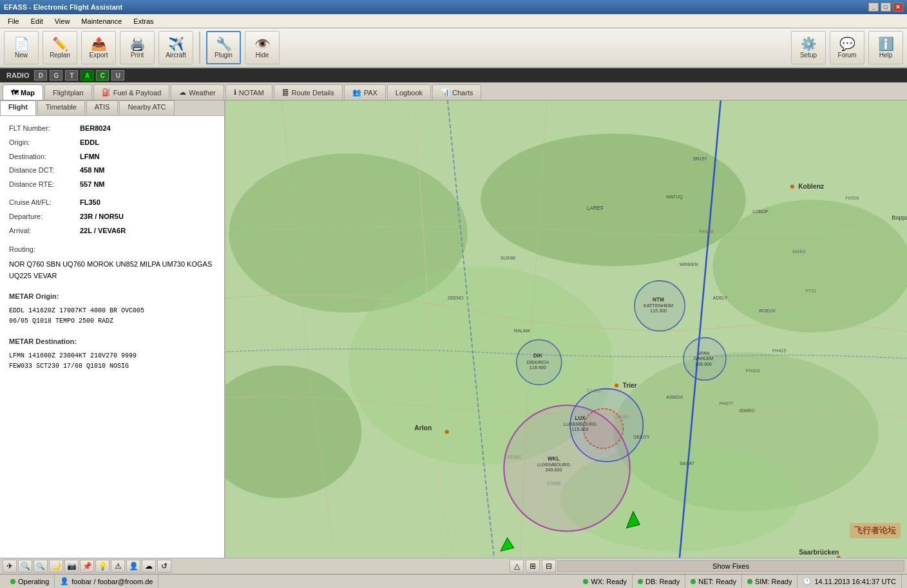 The image size is (907, 588). Describe the element at coordinates (714, 581) in the screenshot. I see `status-net: NET: Ready` at that location.